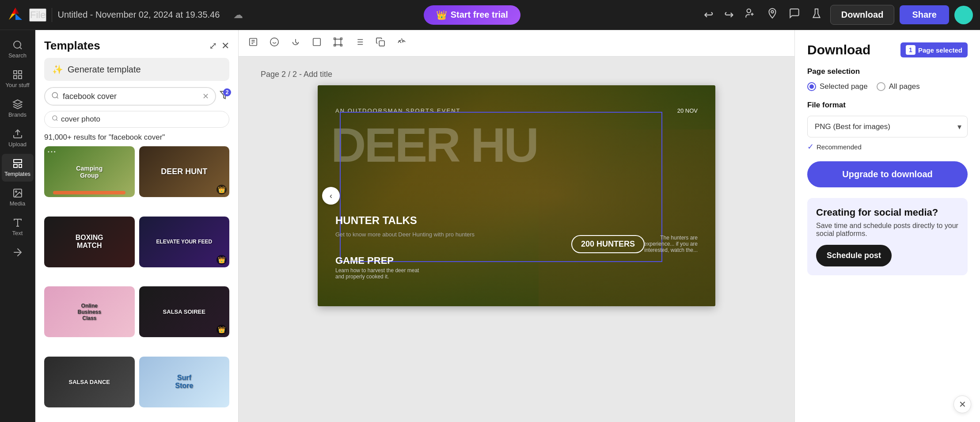  Describe the element at coordinates (89, 171) in the screenshot. I see `template-item-camping: CampingGroup • • •` at that location.